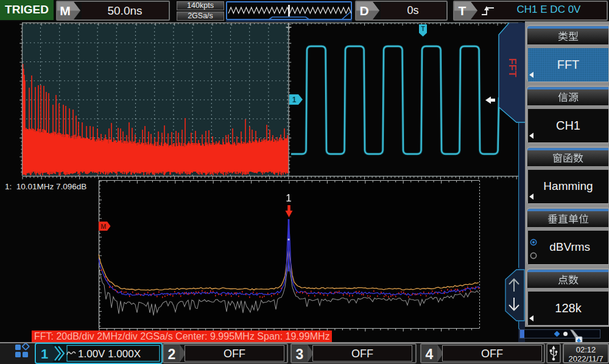  I want to click on svg-text: FFT, so click(513, 68).